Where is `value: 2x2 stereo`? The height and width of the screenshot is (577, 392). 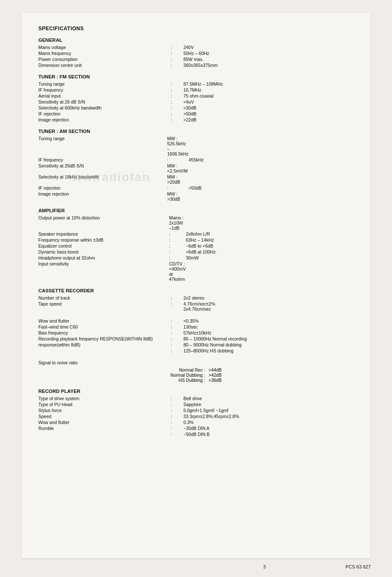
value: 2x2 stereo is located at coordinates (268, 298).